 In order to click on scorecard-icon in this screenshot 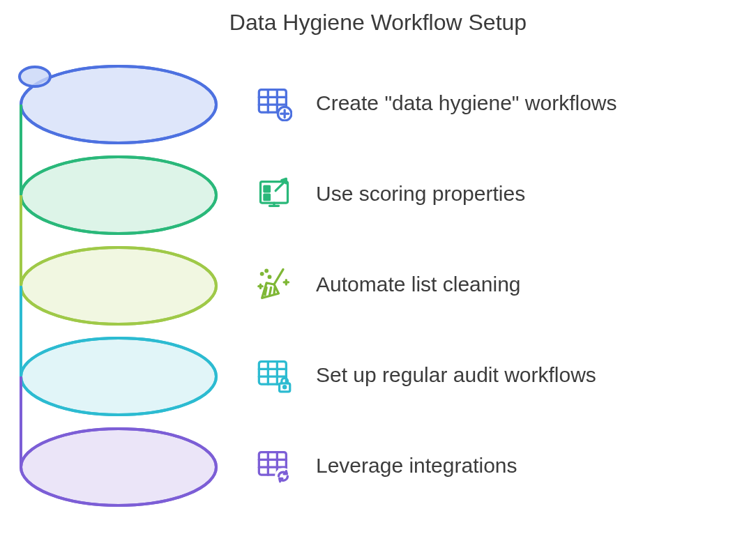, I will do `click(274, 194)`.